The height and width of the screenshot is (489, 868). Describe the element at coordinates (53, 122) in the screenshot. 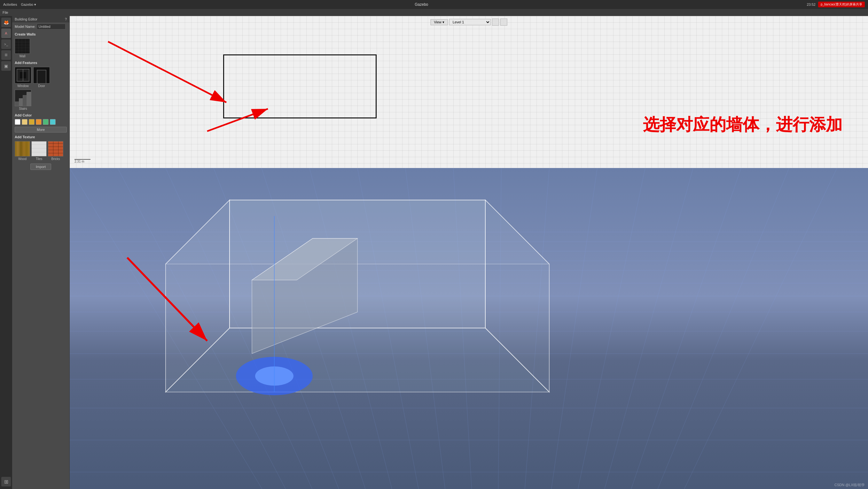

I see `color-swatch-cyan` at that location.